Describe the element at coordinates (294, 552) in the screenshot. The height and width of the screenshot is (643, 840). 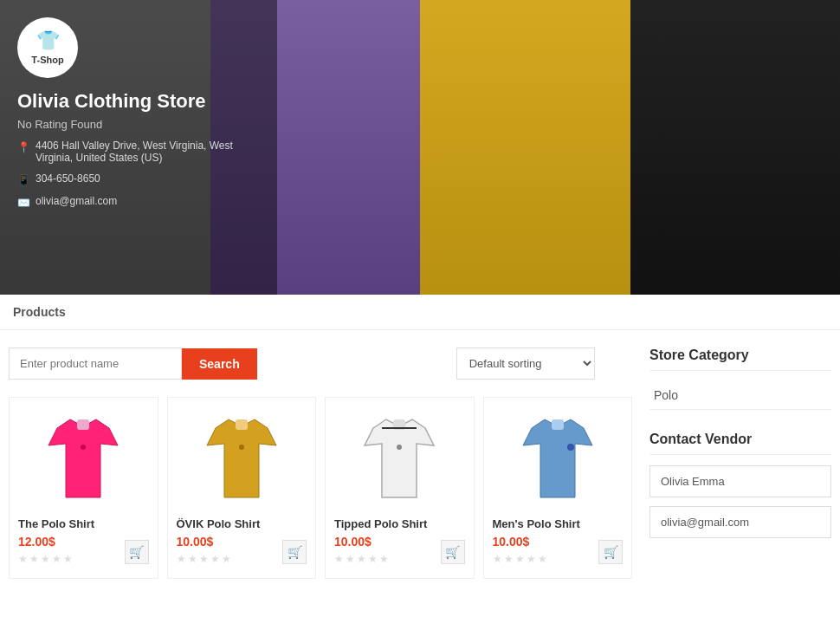
I see `add-to-cart-2: 🛒` at that location.